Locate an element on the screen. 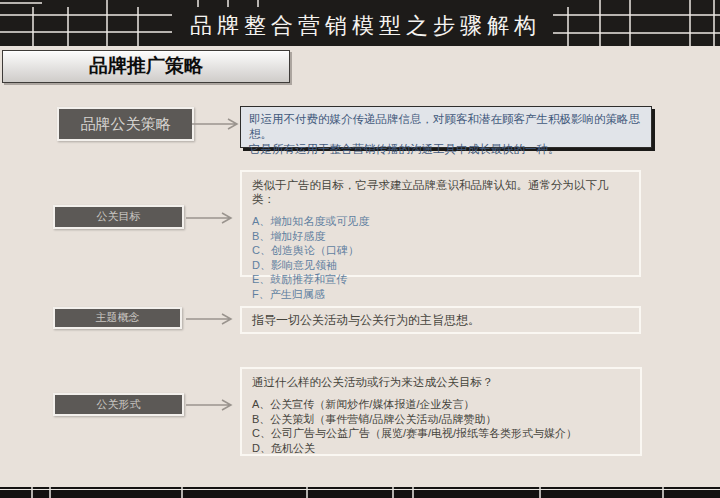  definition-line: 即运用不付费的媒介传递品牌信息，对顾客和潜在顾客产生积极影响的策略思想。 is located at coordinates (446, 127).